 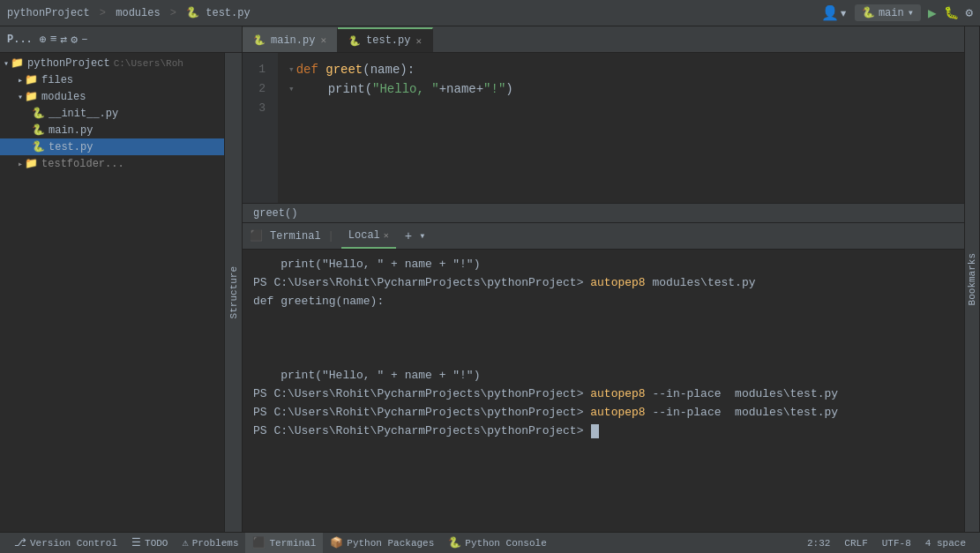 I want to click on position-label: 2:32, so click(x=819, y=543).